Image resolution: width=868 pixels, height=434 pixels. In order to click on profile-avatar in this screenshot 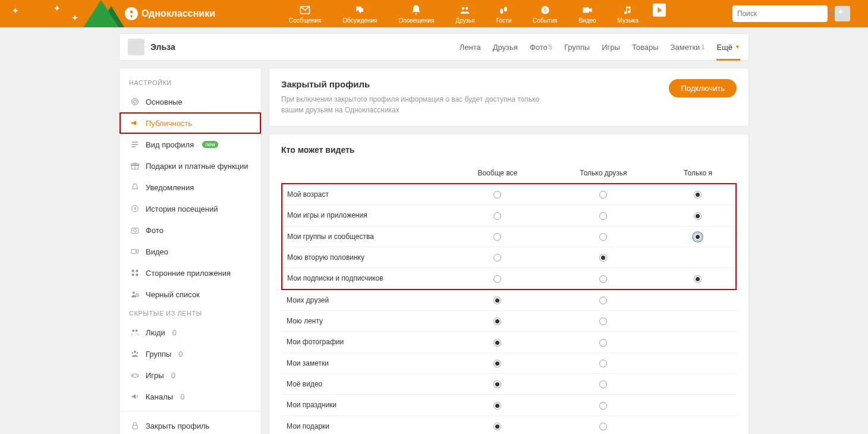, I will do `click(136, 47)`.